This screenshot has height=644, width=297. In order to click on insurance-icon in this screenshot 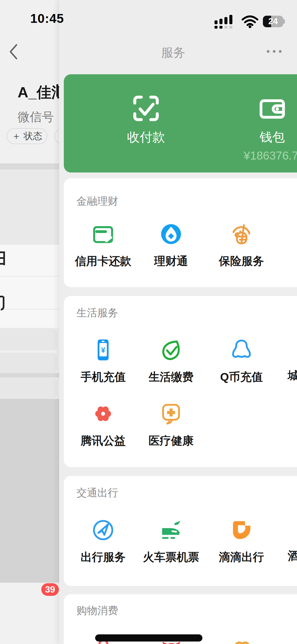, I will do `click(241, 234)`.